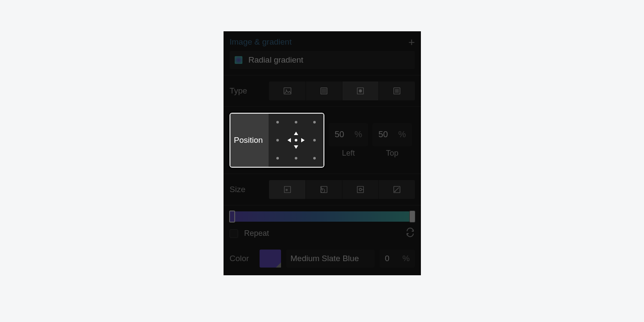 The height and width of the screenshot is (322, 644). I want to click on image-icon, so click(287, 91).